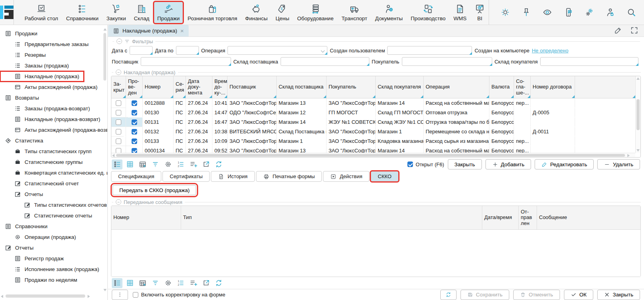 This screenshot has width=644, height=300. What do you see at coordinates (315, 13) in the screenshot?
I see `nav-equipment: Оборудование` at bounding box center [315, 13].